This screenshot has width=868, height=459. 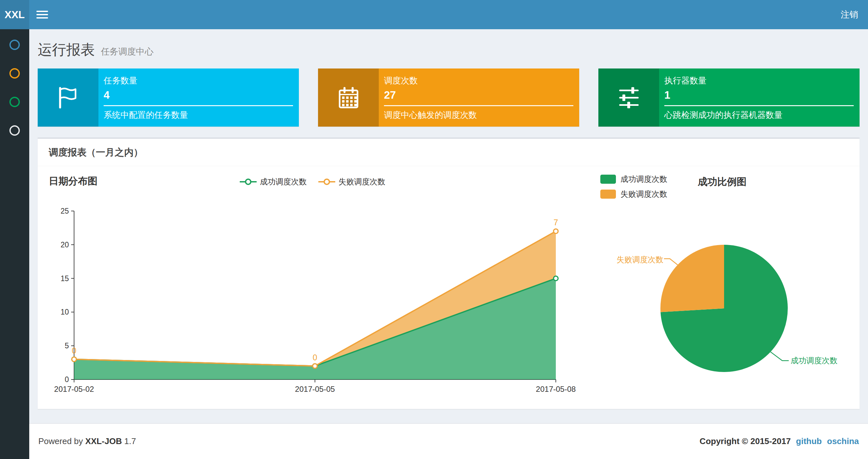 What do you see at coordinates (479, 81) in the screenshot?
I see `info-box-label: 调度次数` at bounding box center [479, 81].